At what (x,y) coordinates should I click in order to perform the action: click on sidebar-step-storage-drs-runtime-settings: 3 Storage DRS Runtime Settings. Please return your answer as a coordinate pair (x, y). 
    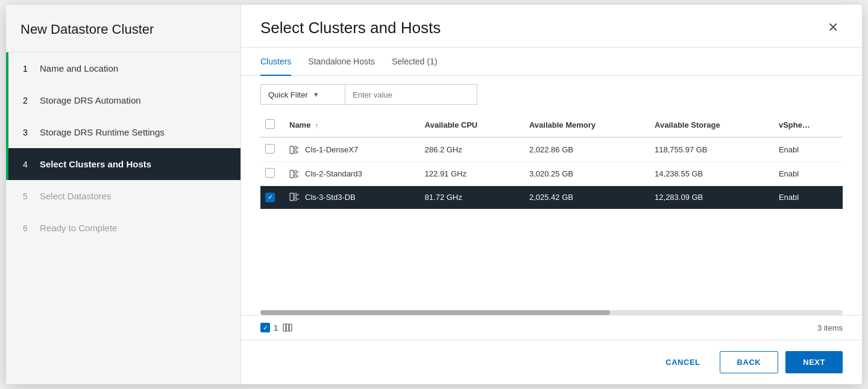
    Looking at the image, I should click on (123, 132).